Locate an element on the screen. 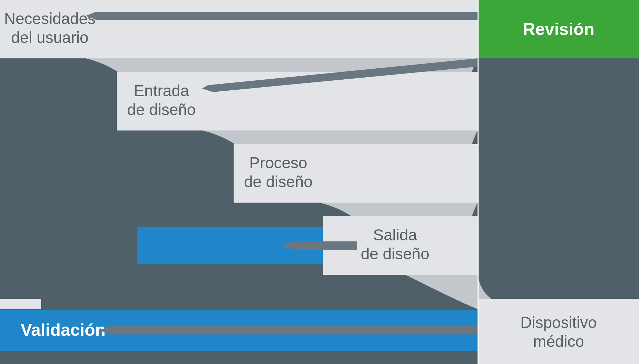  action-validation-label: Validación is located at coordinates (63, 330).